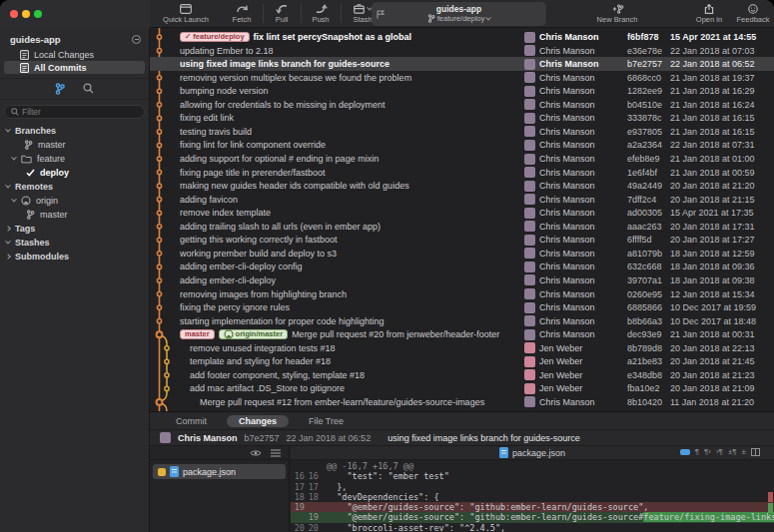 This screenshot has width=774, height=532. What do you see at coordinates (461, 200) in the screenshot?
I see `commit-row: adding faviconChris Manson7dff2c420 Jan …` at bounding box center [461, 200].